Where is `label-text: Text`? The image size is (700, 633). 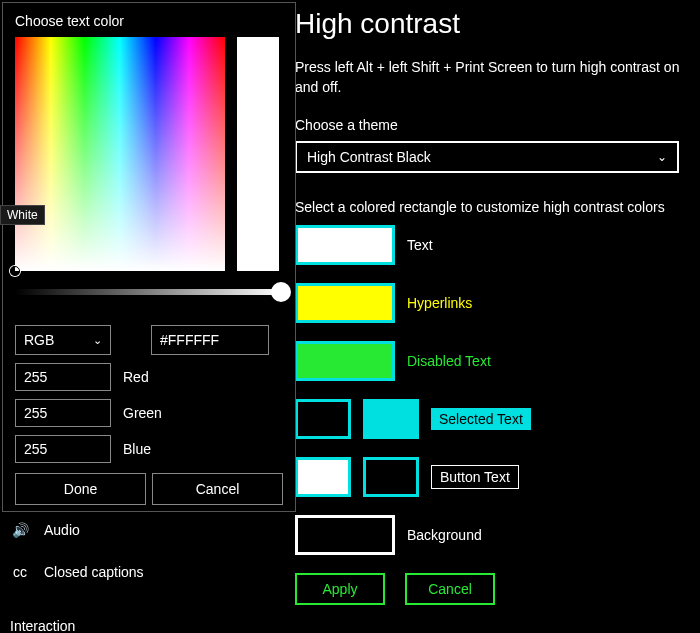
label-text: Text is located at coordinates (420, 245).